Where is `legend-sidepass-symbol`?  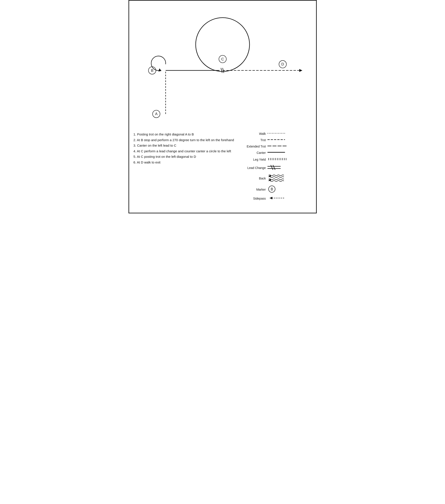 legend-sidepass-symbol is located at coordinates (290, 198).